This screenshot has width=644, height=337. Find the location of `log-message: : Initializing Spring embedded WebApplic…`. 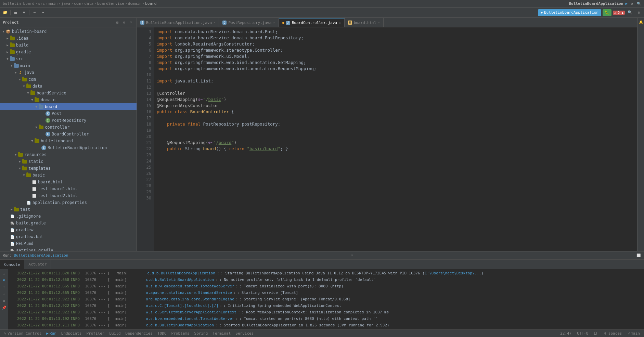

log-message: : Initializing Spring embedded WebApplic… is located at coordinates (433, 306).